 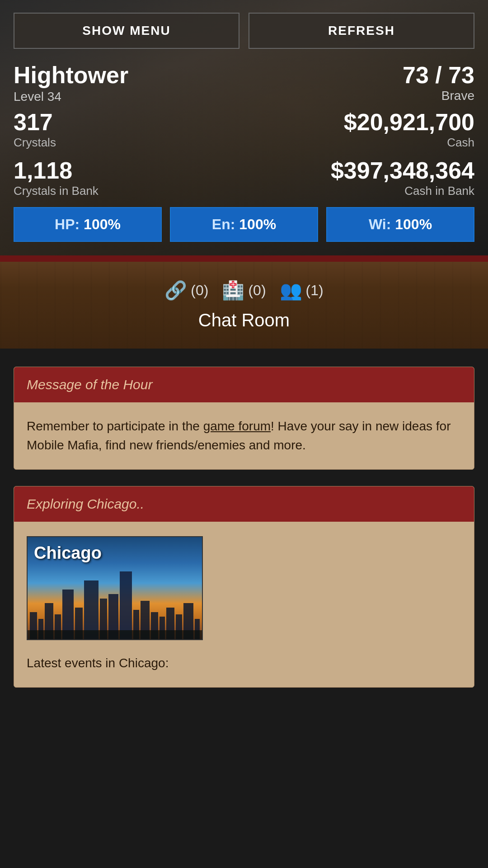 What do you see at coordinates (361, 31) in the screenshot?
I see `refresh-button: REFRESH` at bounding box center [361, 31].